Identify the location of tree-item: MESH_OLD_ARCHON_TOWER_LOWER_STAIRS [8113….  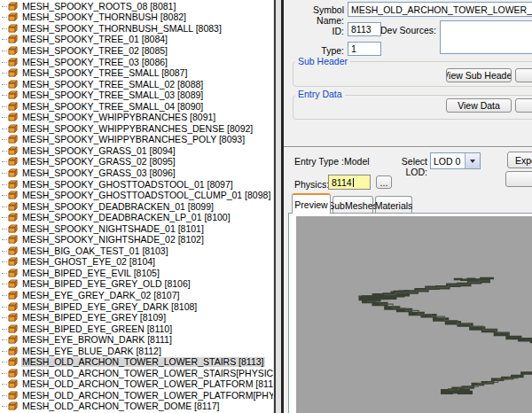
(137, 363).